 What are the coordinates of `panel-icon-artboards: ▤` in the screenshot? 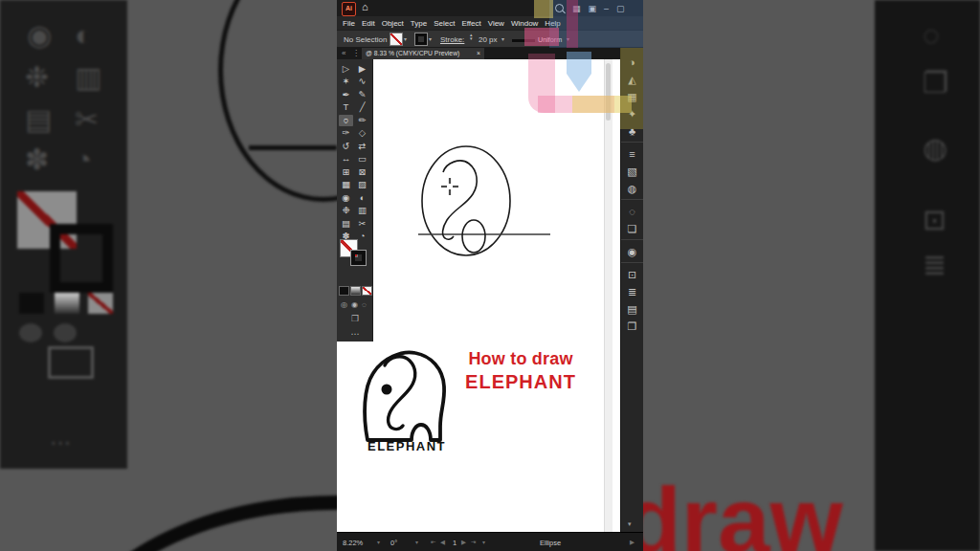 It's located at (632, 309).